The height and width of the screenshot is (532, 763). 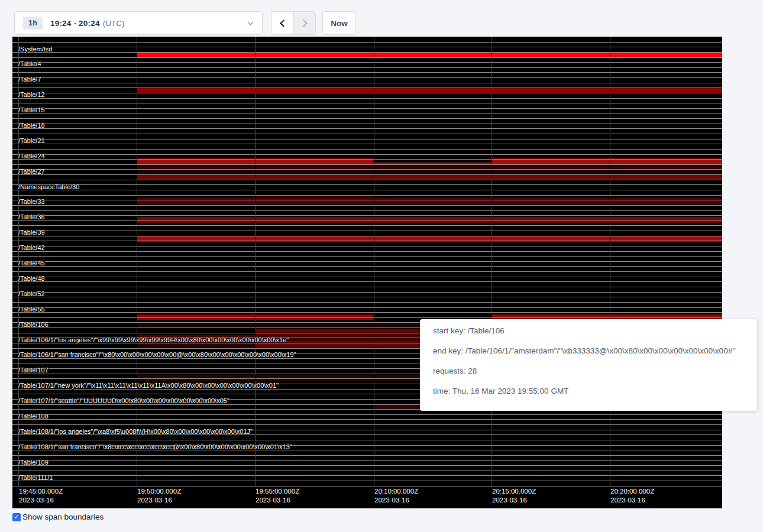 I want to click on tooltip-start-key: start key: /Table/106, so click(x=595, y=331).